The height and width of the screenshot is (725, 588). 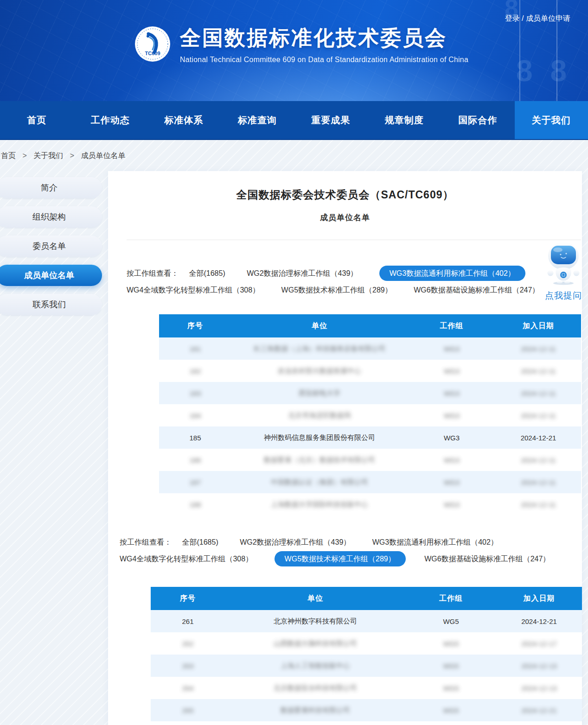 I want to click on committee-logo-icon: TC609, so click(x=153, y=44).